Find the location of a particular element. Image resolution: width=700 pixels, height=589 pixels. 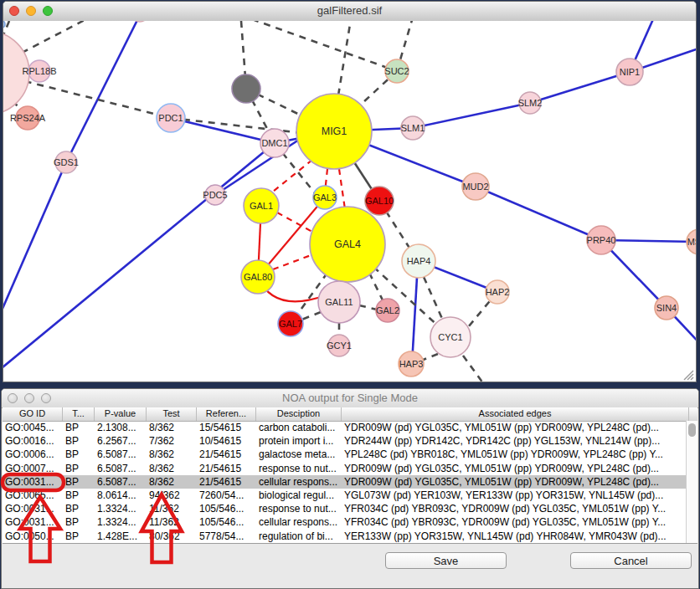

node-hap3 is located at coordinates (411, 364).